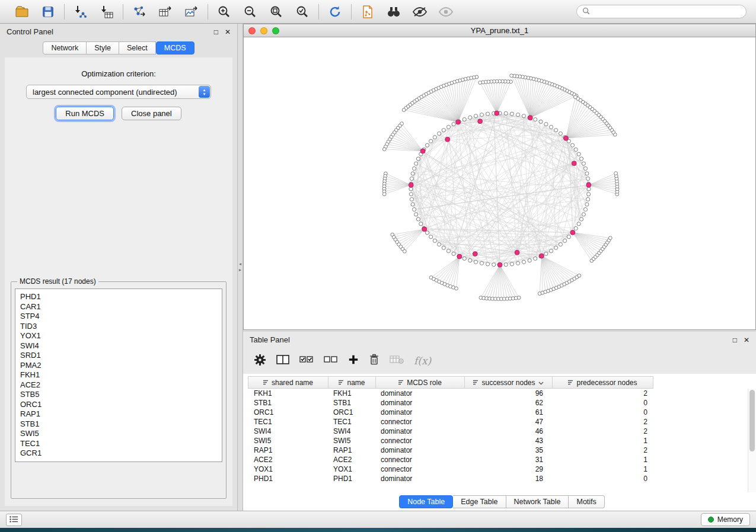 This screenshot has height=532, width=756. I want to click on select-all-button, so click(307, 361).